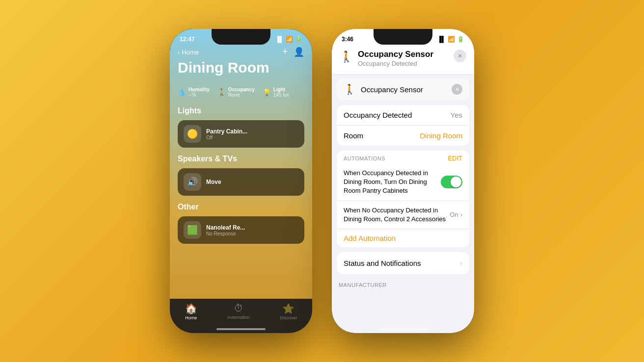  Describe the element at coordinates (403, 329) in the screenshot. I see `home-indicator-right` at that location.